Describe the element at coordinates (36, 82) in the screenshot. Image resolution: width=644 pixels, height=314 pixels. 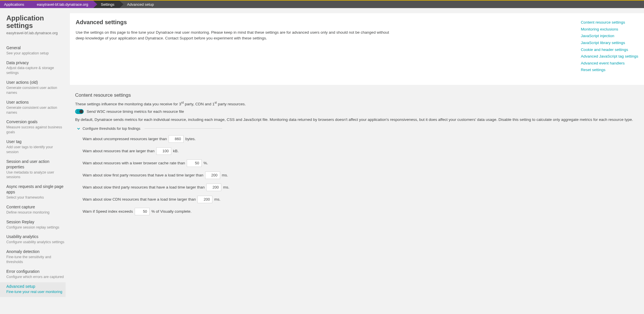
I see `sidebar-item-title: User actions (old)` at that location.